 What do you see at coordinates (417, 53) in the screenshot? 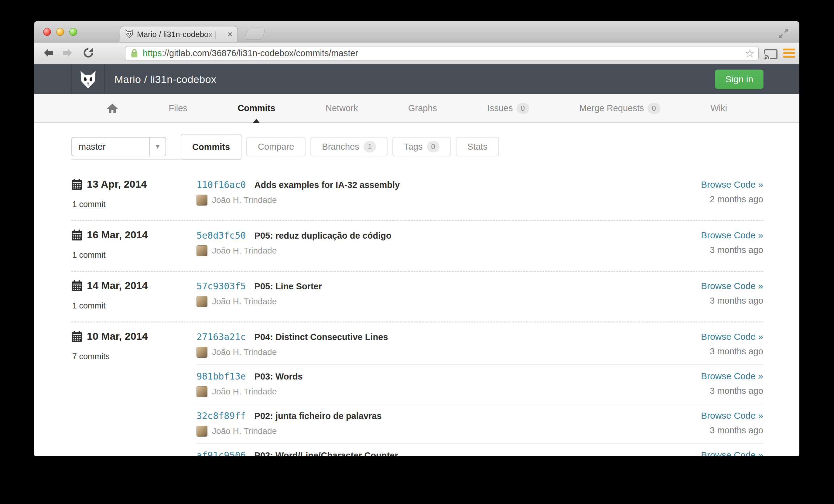
I see `browser-toolbar: https://gitlab.com/36876/li31n-codebox/c…` at bounding box center [417, 53].